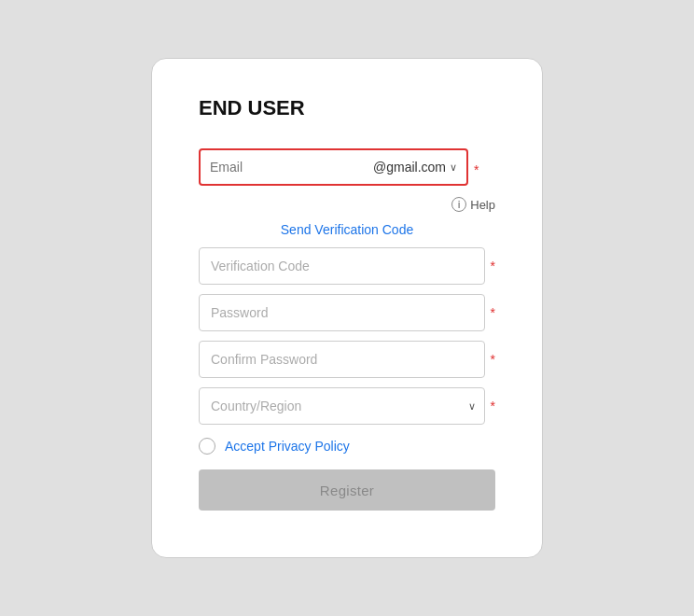 The height and width of the screenshot is (616, 694). What do you see at coordinates (483, 205) in the screenshot?
I see `help-label: Help` at bounding box center [483, 205].